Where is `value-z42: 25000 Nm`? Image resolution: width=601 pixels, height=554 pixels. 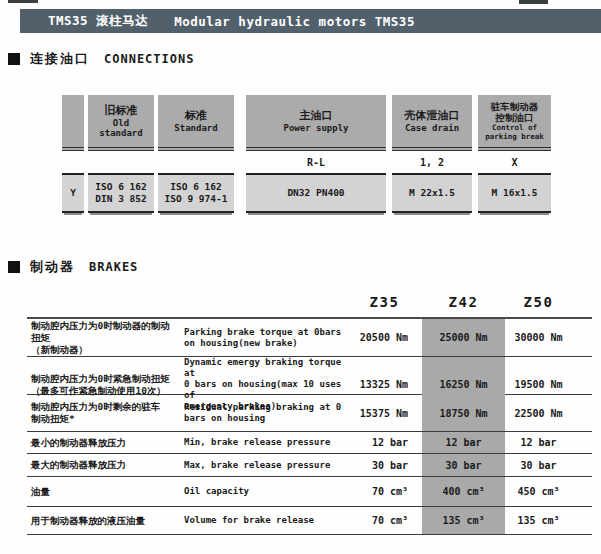 value-z42: 25000 Nm is located at coordinates (464, 338).